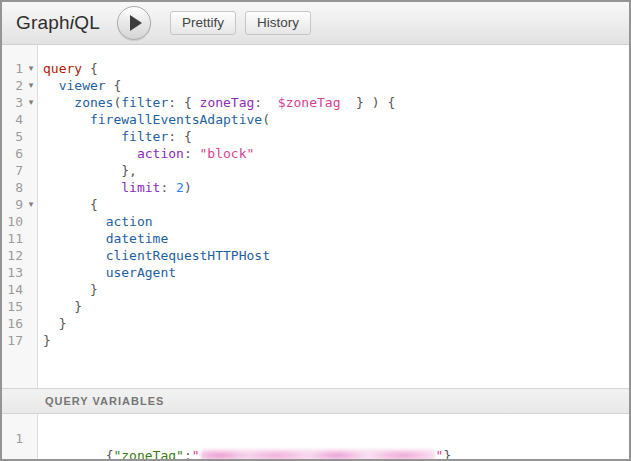  What do you see at coordinates (20, 204) in the screenshot?
I see `gutter-row: 9▾` at bounding box center [20, 204].